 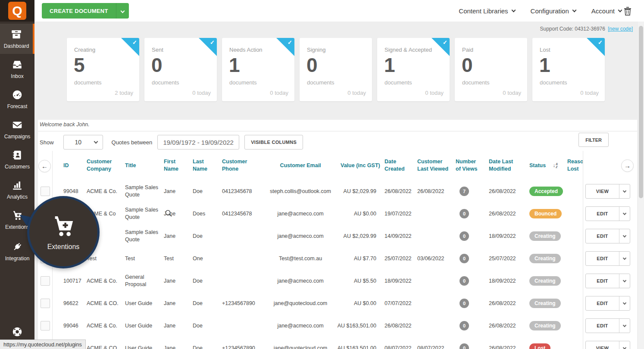 What do you see at coordinates (538, 165) in the screenshot?
I see `col-header-status: Status ↓ AZ` at bounding box center [538, 165].